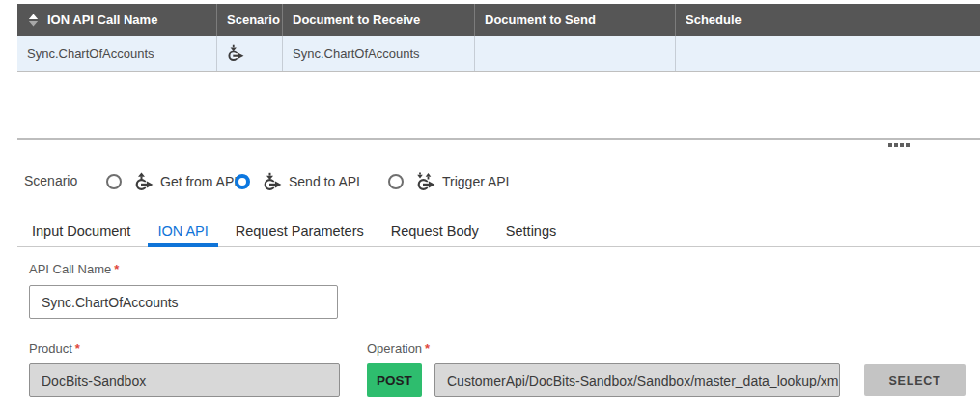 Image resolution: width=980 pixels, height=401 pixels. What do you see at coordinates (81, 230) in the screenshot?
I see `tab-input-document: Input Document` at bounding box center [81, 230].